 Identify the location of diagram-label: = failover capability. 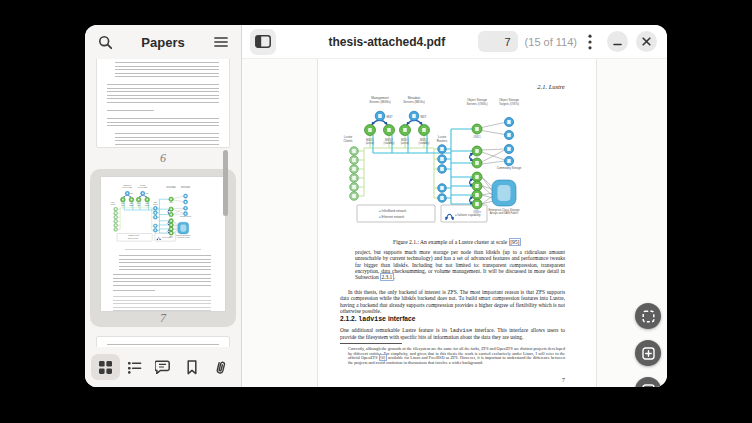
(468, 215).